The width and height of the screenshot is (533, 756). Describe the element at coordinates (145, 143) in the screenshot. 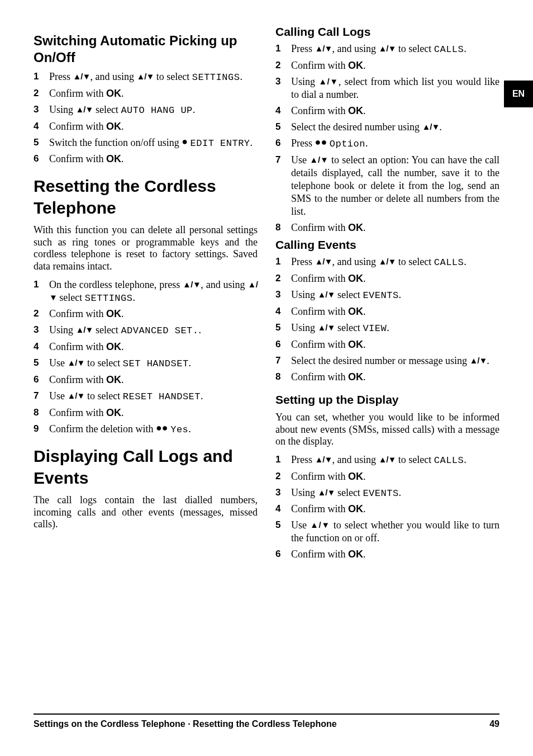

I see `step: Switch the function on/off using ● EDIT …` at that location.